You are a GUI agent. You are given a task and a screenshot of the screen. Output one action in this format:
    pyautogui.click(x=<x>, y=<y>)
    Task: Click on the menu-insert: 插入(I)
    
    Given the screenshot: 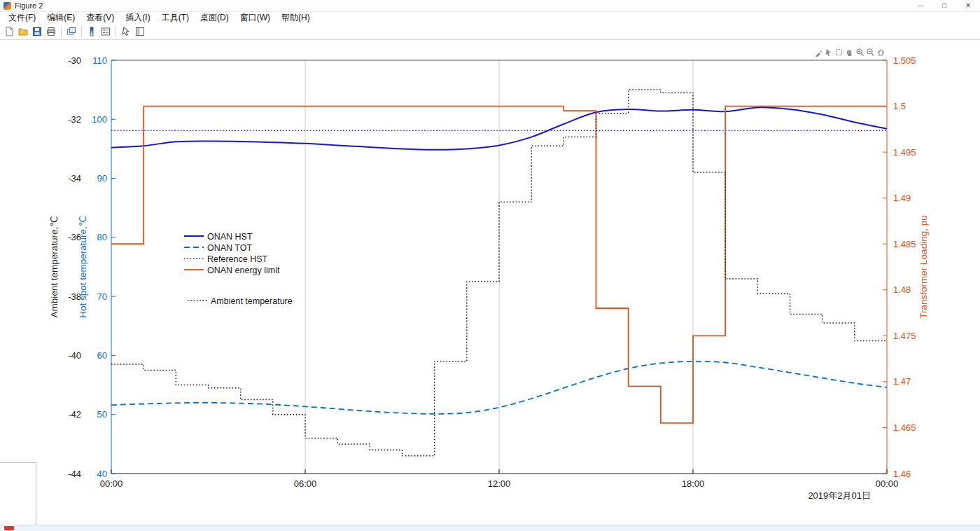 What is the action you would take?
    pyautogui.click(x=137, y=18)
    